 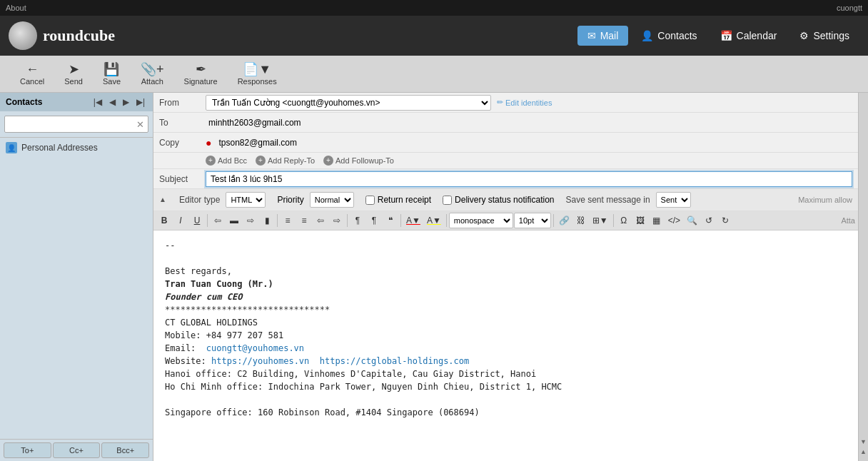 What do you see at coordinates (321, 221) in the screenshot?
I see `outdent-button: ⇦` at bounding box center [321, 221].